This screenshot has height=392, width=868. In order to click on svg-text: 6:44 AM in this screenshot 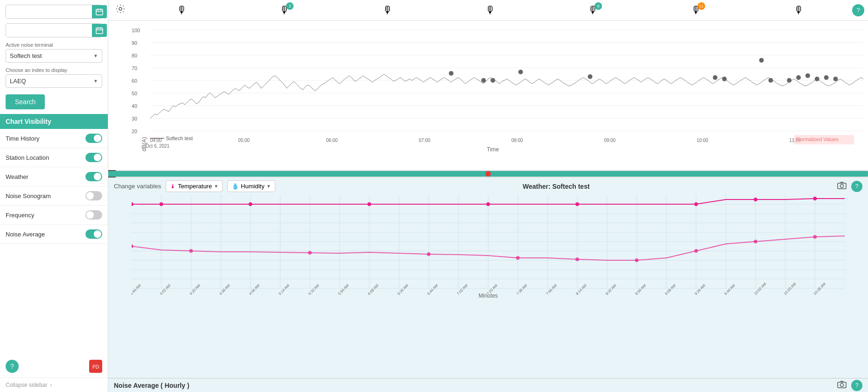, I will do `click(433, 290)`.